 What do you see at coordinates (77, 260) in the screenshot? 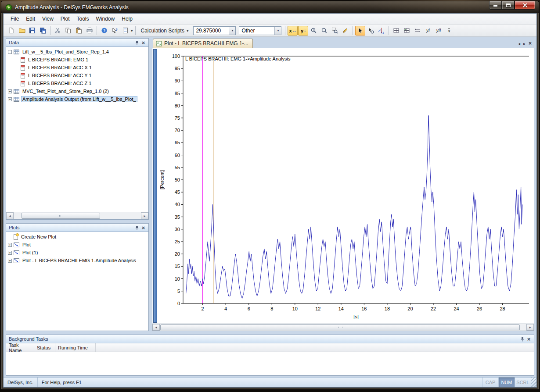
I see `tree-item: +Plot - L BICEPS BRACHII EMG 1-Amplitude…` at bounding box center [77, 260].